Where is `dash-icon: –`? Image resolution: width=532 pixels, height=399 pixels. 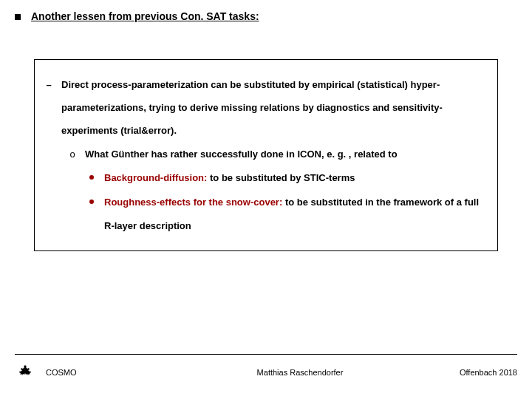 dash-icon: – is located at coordinates (49, 108).